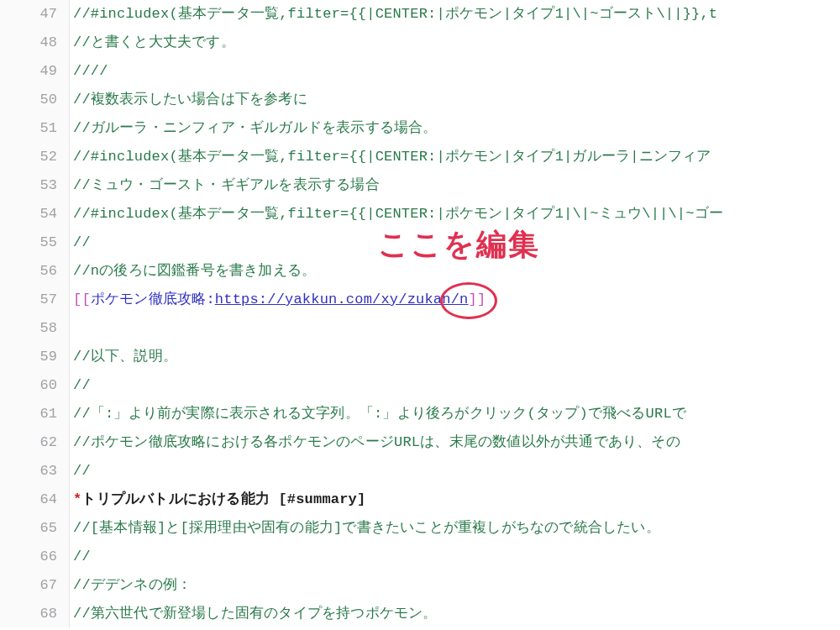 The height and width of the screenshot is (630, 840). Describe the element at coordinates (255, 128) in the screenshot. I see `comment-text: //ガルーラ・ニンフィア・ギルガルドを表示する場合。` at that location.